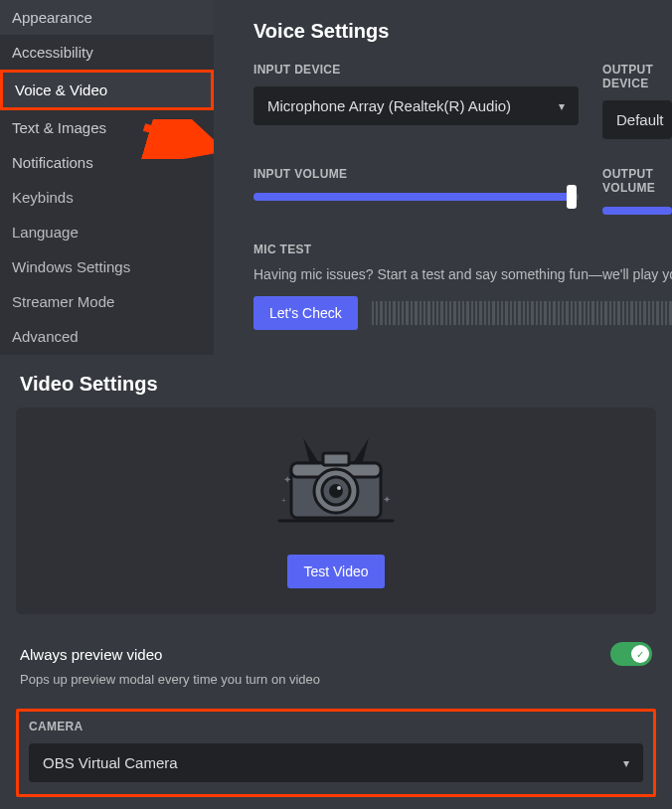  What do you see at coordinates (107, 18) in the screenshot?
I see `sidebar-item-appearance: Appearance` at bounding box center [107, 18].